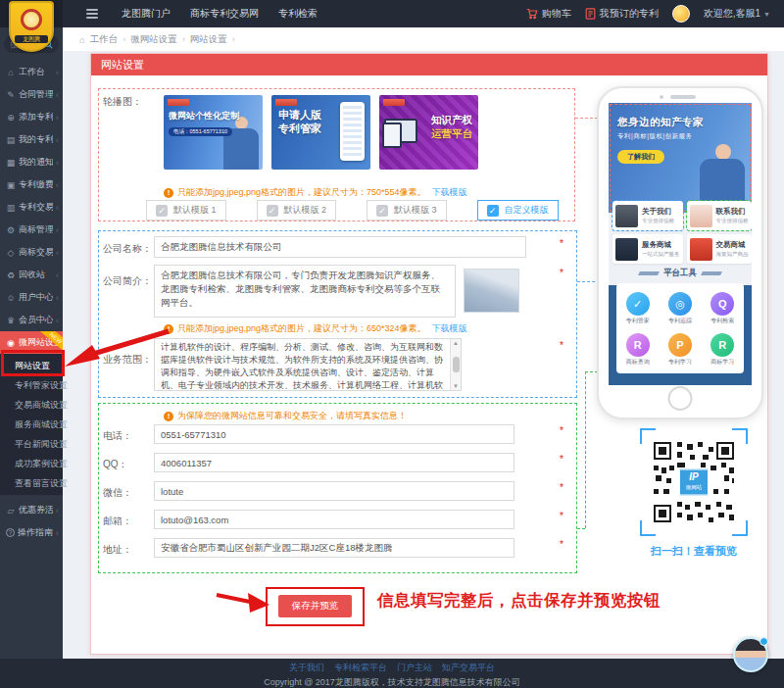 The width and height of the screenshot is (784, 688). Describe the element at coordinates (456, 343) in the screenshot. I see `scroll-up-icon: ▲` at that location.